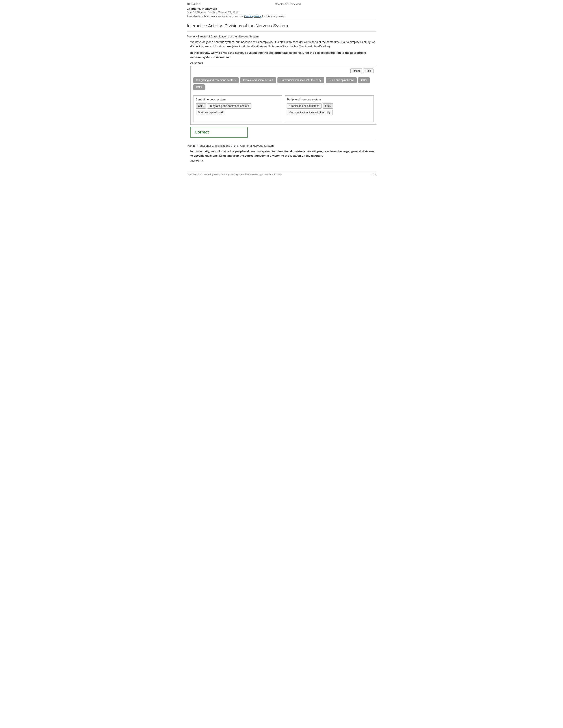 The image size is (563, 728). What do you see at coordinates (284, 156) in the screenshot?
I see `part-b-body: In this activity, we will divide the per…` at bounding box center [284, 156].